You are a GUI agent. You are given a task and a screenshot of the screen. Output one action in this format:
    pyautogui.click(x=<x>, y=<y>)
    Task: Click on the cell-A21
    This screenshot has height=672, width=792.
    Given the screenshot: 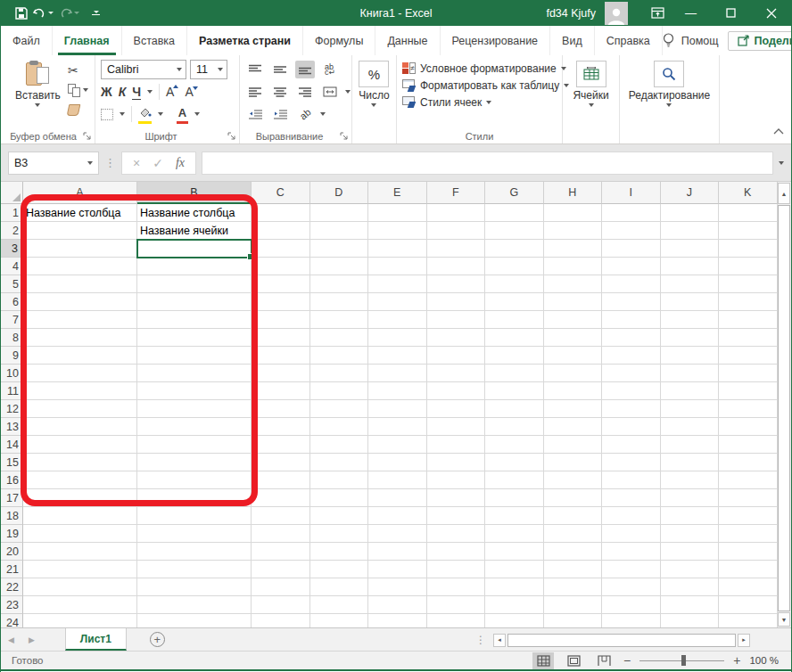 What is the action you would take?
    pyautogui.click(x=80, y=570)
    